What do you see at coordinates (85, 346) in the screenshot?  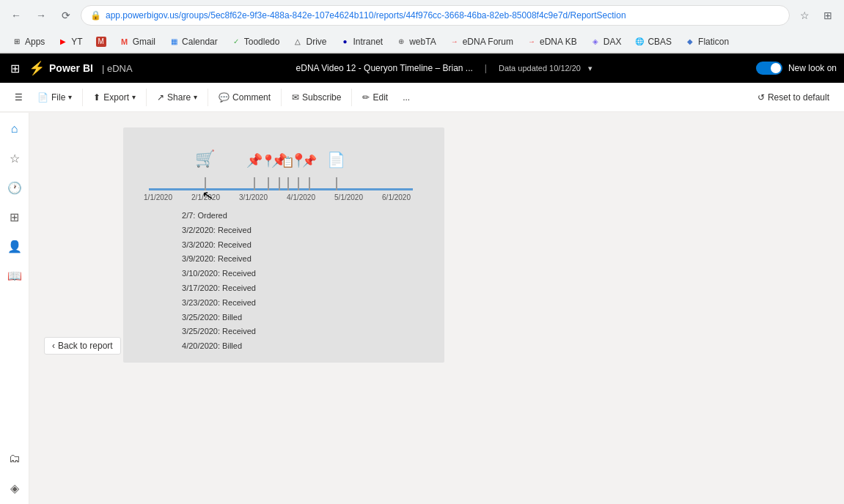 I see `back-to-report-label: Back to report` at bounding box center [85, 346].